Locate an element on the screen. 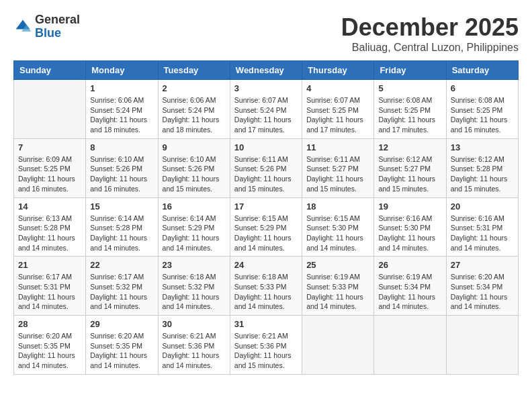 The image size is (532, 411). calendar-cell: 4Sunrise: 6:07 AMSunset: 5:25 PMDaylight… is located at coordinates (339, 109).